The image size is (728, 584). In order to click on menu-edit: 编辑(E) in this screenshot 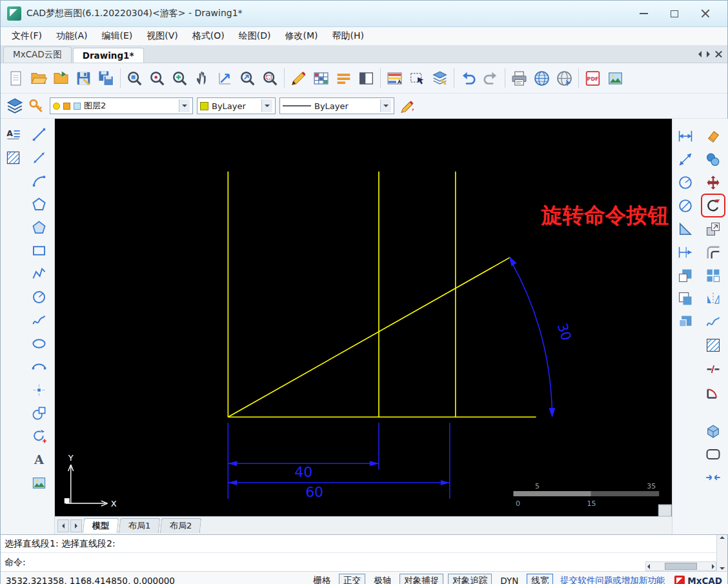, I will do `click(117, 36)`.